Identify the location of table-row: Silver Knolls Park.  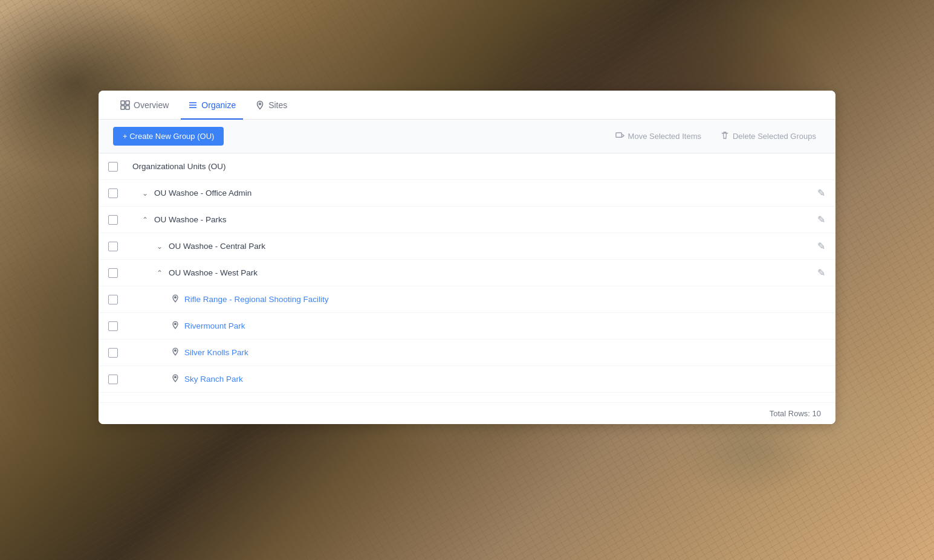
(467, 353).